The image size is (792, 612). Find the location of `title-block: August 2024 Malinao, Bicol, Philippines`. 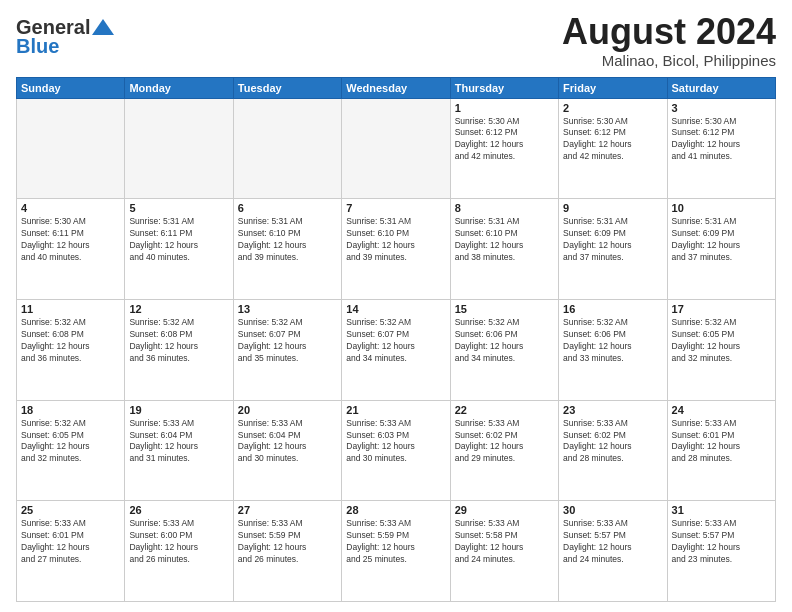

title-block: August 2024 Malinao, Bicol, Philippines is located at coordinates (669, 40).